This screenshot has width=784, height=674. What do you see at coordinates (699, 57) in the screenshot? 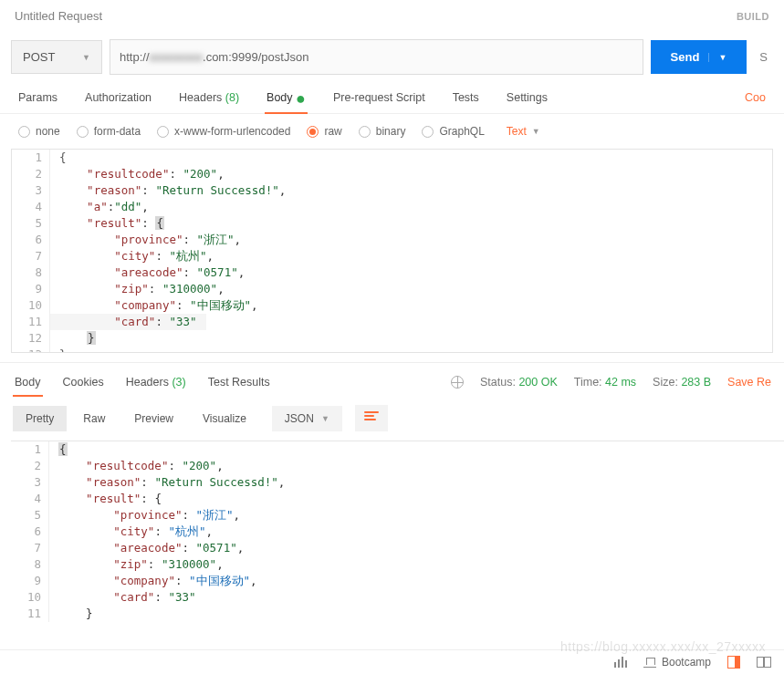
I see `send-button: Send ▼` at bounding box center [699, 57].